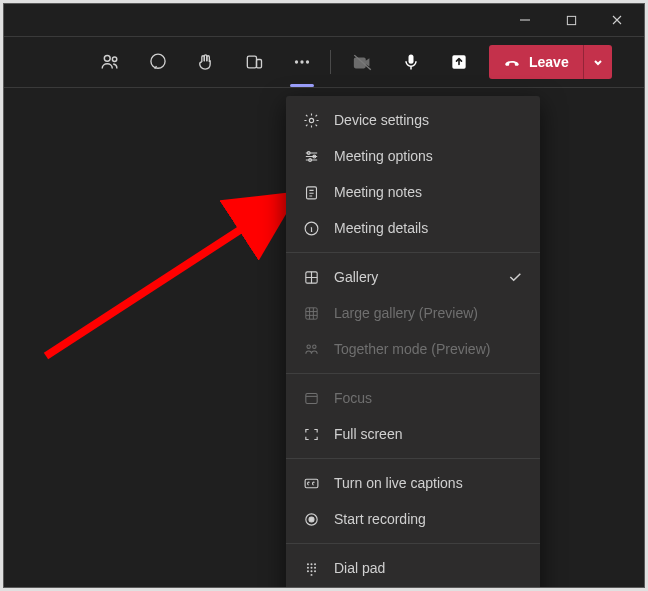 This screenshot has width=648, height=591. Describe the element at coordinates (413, 277) in the screenshot. I see `menu-item-gallery: Gallery` at that location.